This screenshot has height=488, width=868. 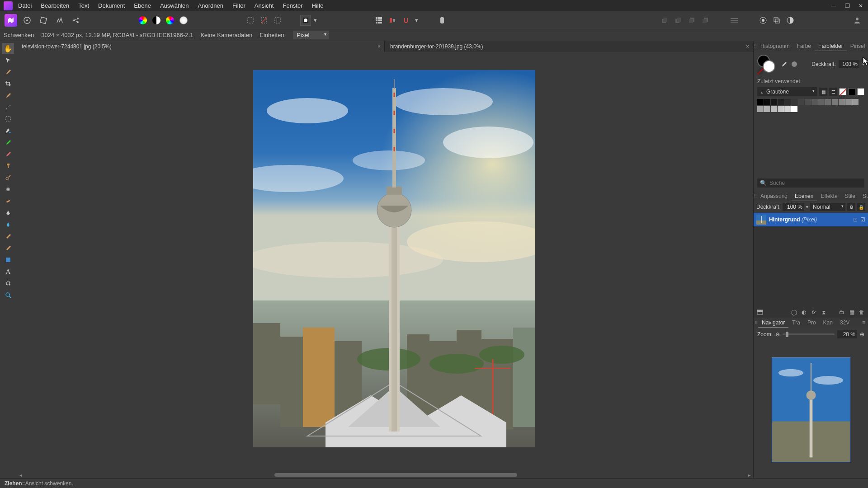 I want to click on navigator-thumbnail, so click(x=811, y=410).